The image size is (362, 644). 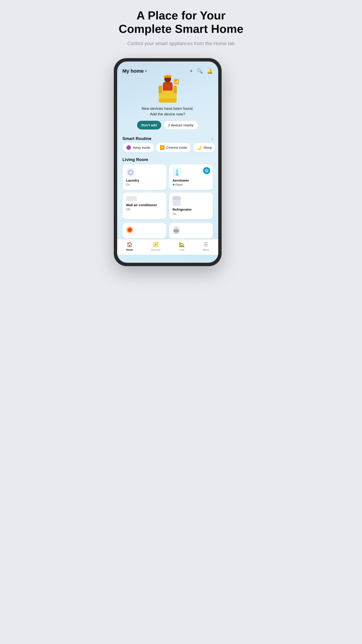 What do you see at coordinates (144, 177) in the screenshot?
I see `laundry-card: Laundry On` at bounding box center [144, 177].